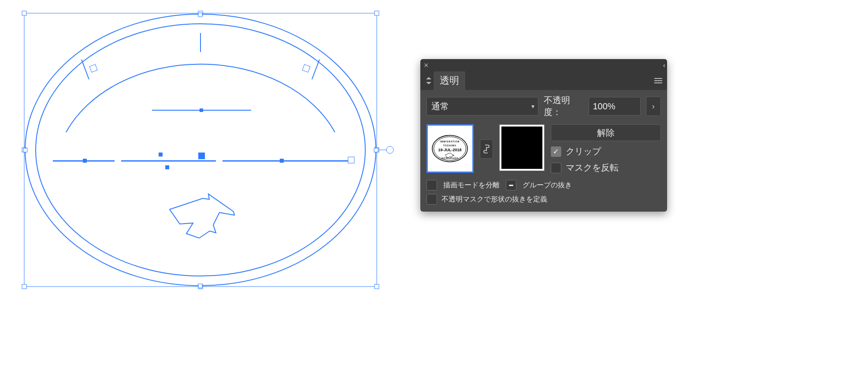 This screenshot has width=868, height=369. What do you see at coordinates (427, 65) in the screenshot?
I see `close-icon: ×` at bounding box center [427, 65].